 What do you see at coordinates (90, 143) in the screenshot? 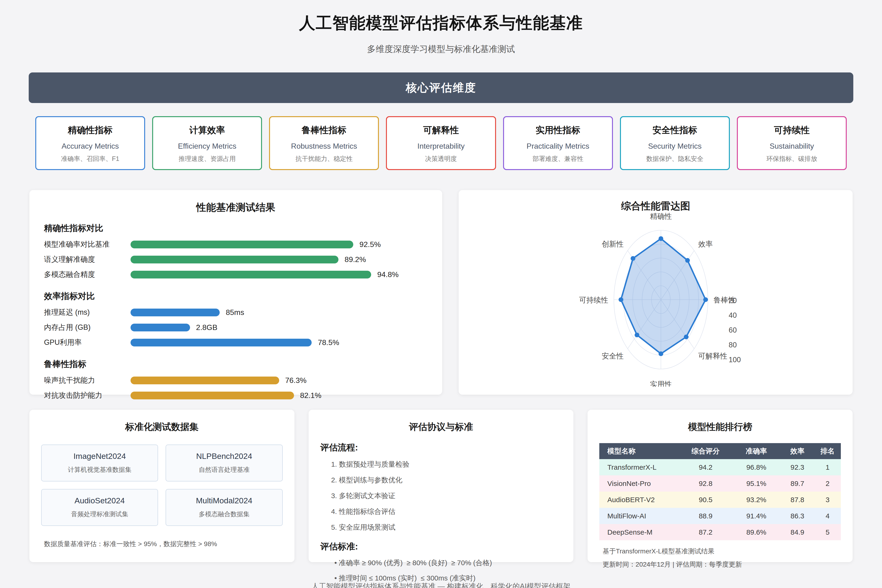
I see `dimension-card: 精确性指标Accuracy Metrics准确率、召回率、F1` at bounding box center [90, 143].